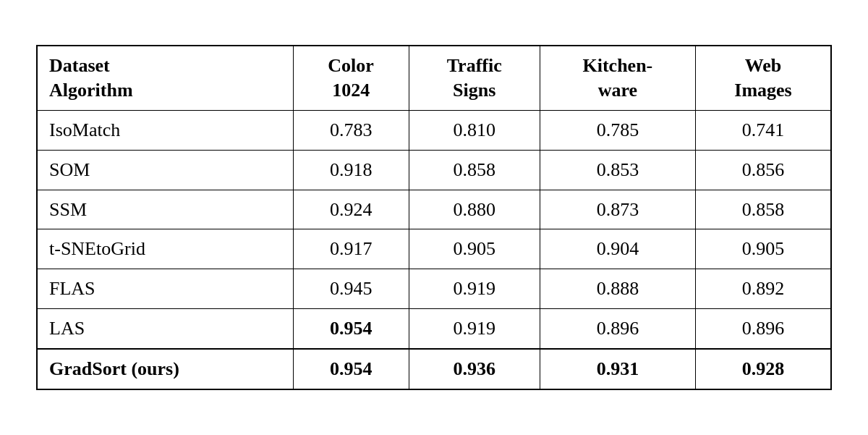 The image size is (868, 435). Describe the element at coordinates (764, 78) in the screenshot. I see `header-web-images: Web Images` at that location.